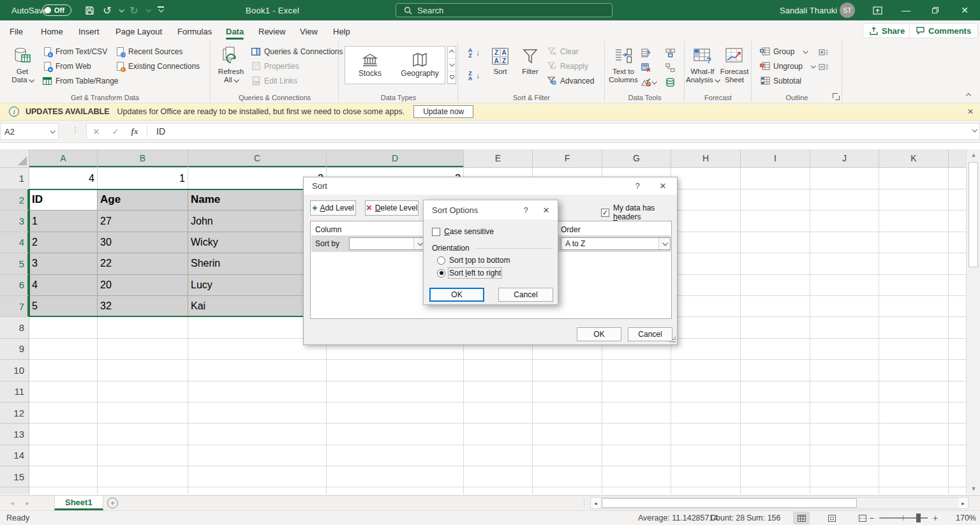 The width and height of the screenshot is (980, 525). Describe the element at coordinates (15, 179) in the screenshot. I see `row-header-1: 1` at that location.